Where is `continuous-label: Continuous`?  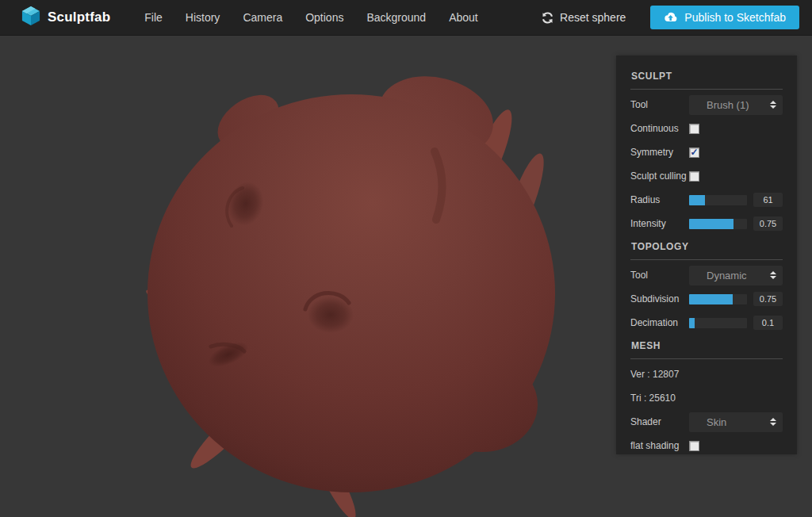 continuous-label: Continuous is located at coordinates (660, 128).